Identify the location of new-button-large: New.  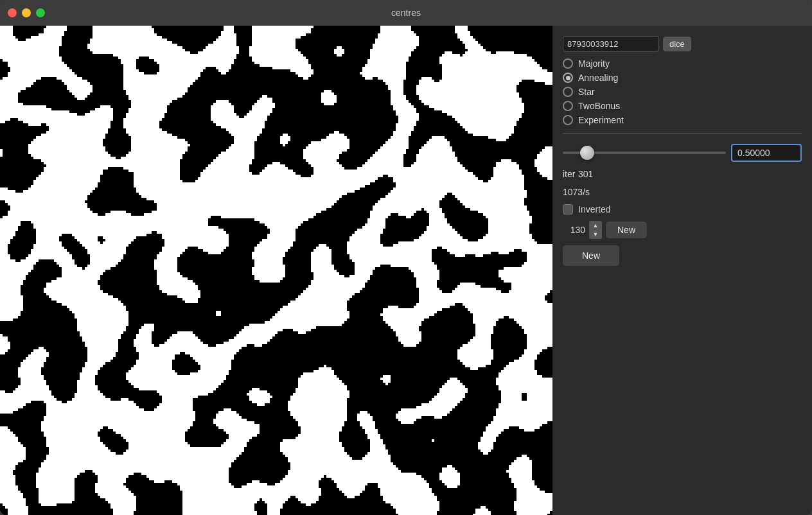
(591, 256).